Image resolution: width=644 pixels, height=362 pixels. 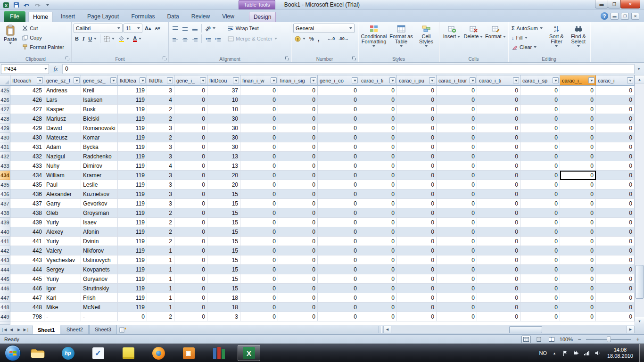 I want to click on wrap-text-button: Wrap Text, so click(x=243, y=28).